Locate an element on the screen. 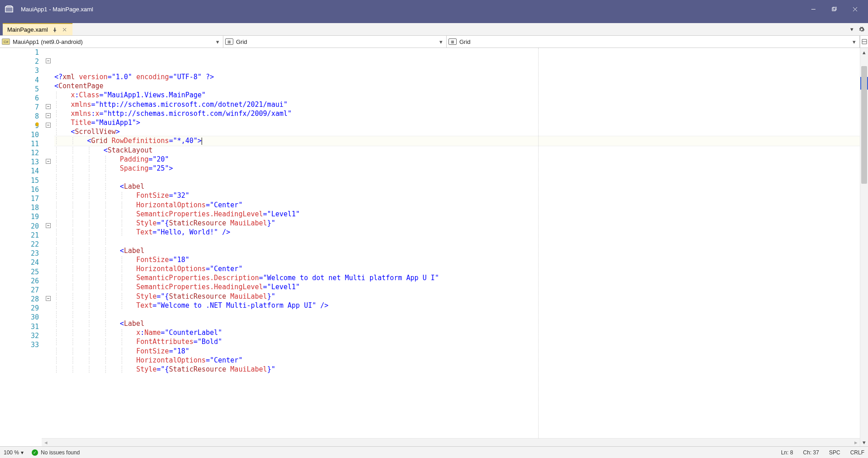 Image resolution: width=868 pixels, height=458 pixels. line-number: 26 is located at coordinates (21, 281).